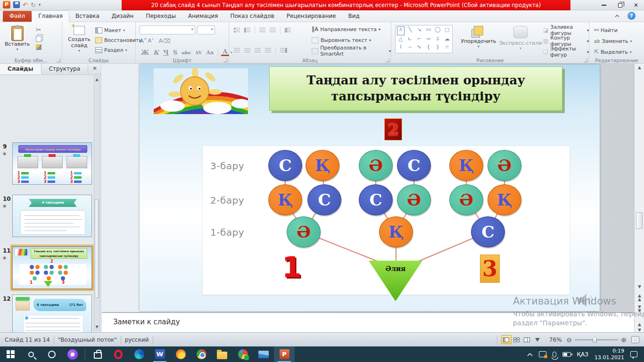 Image resolution: width=644 pixels, height=362 pixels. What do you see at coordinates (47, 216) in the screenshot?
I see `thumbnail-slide-10: 10 ✬ 4 тапсырма` at bounding box center [47, 216].